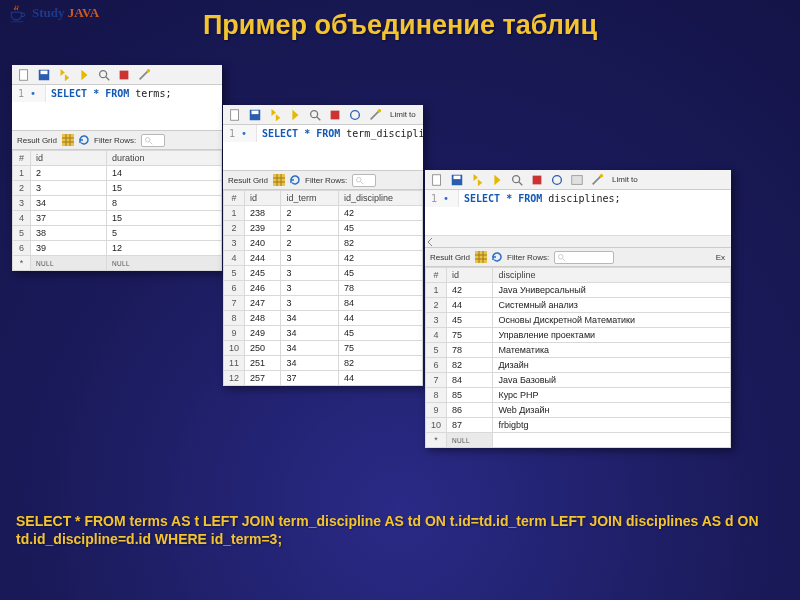  What do you see at coordinates (263, 378) in the screenshot?
I see `table-cell: 257` at bounding box center [263, 378].